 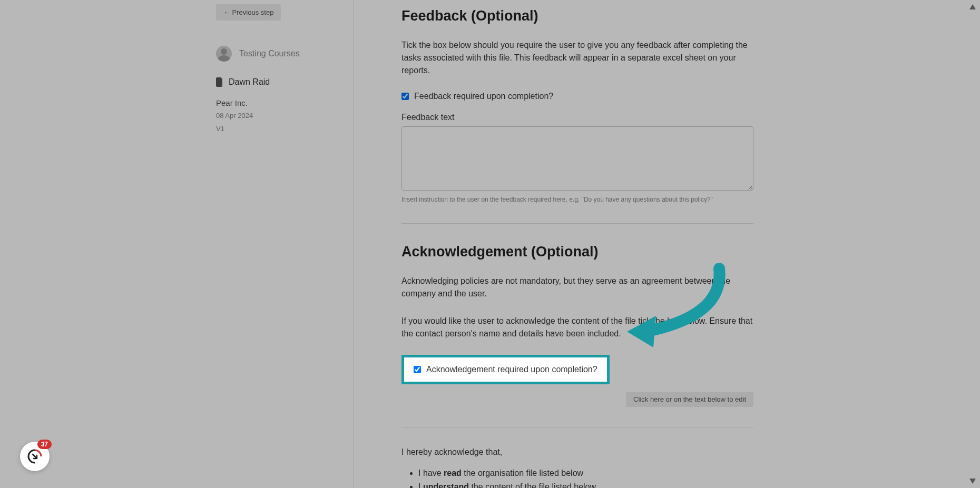 What do you see at coordinates (586, 484) in the screenshot?
I see `ack-list-item-2: I understand the content of the file lis…` at bounding box center [586, 484].